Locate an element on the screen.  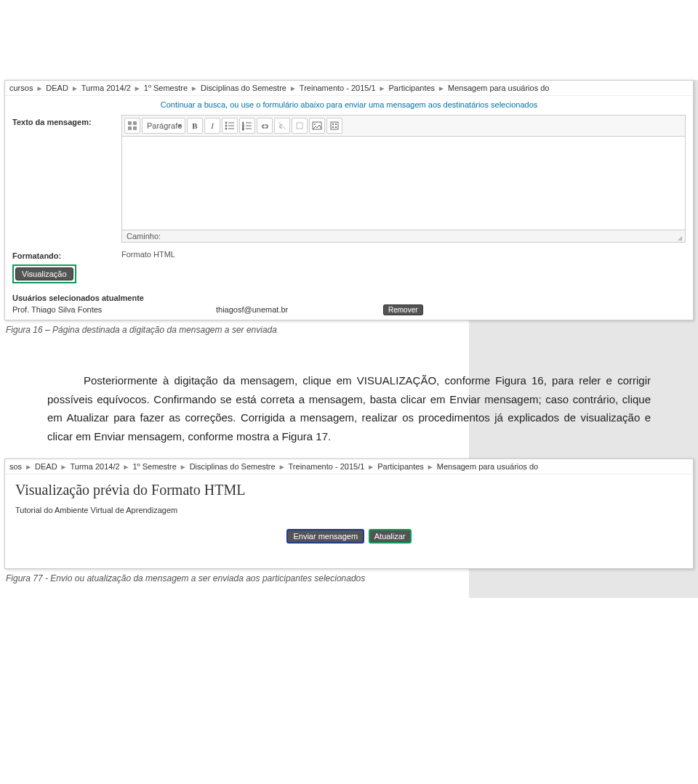
breadcrumb: cursos ► DEAD ► Turma 2014/2 ► 1º Semest… is located at coordinates (349, 89).